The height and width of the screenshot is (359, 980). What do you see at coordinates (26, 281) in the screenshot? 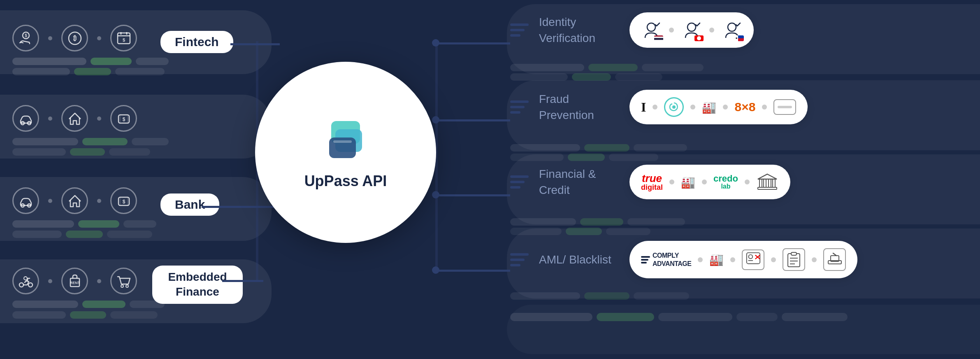
I see `scooter-icon` at bounding box center [26, 281].